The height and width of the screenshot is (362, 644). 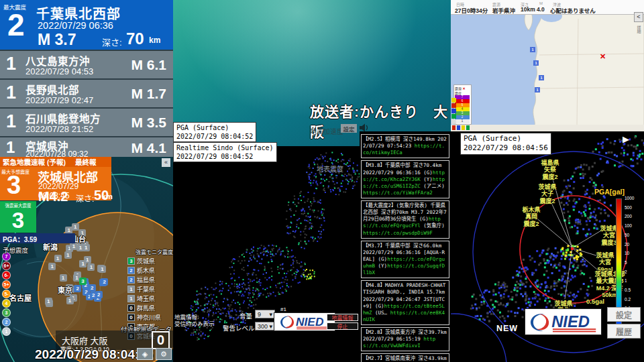 What do you see at coordinates (628, 208) in the screenshot?
I see `pga-tick-label: 500` at bounding box center [628, 208].